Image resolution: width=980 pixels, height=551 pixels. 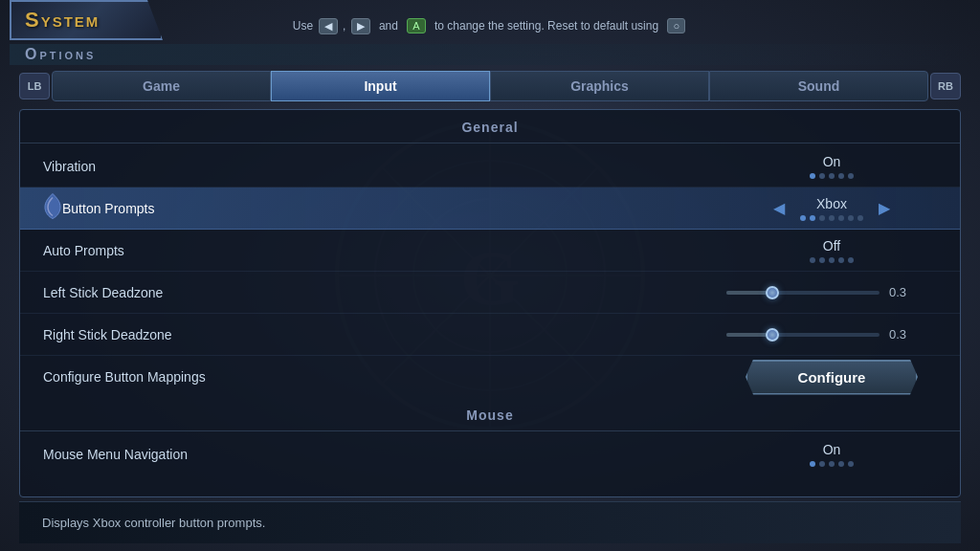 What do you see at coordinates (62, 19) in the screenshot?
I see `system-title-text: System` at bounding box center [62, 19].